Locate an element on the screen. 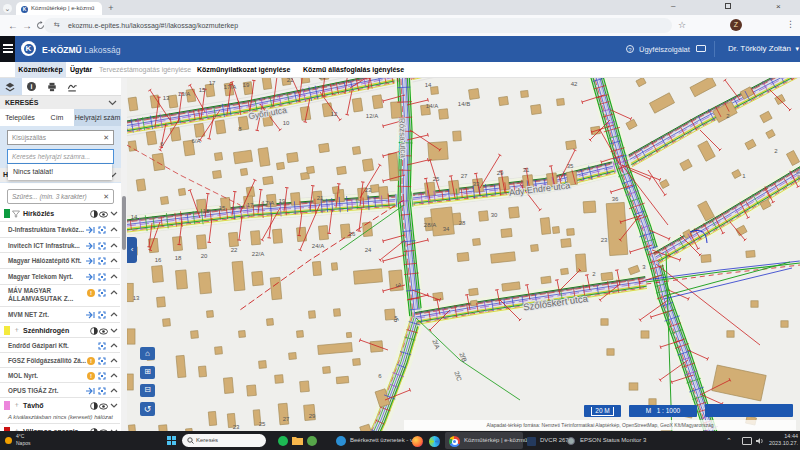 The height and width of the screenshot is (450, 800). svg-text: 33 is located at coordinates (476, 184).